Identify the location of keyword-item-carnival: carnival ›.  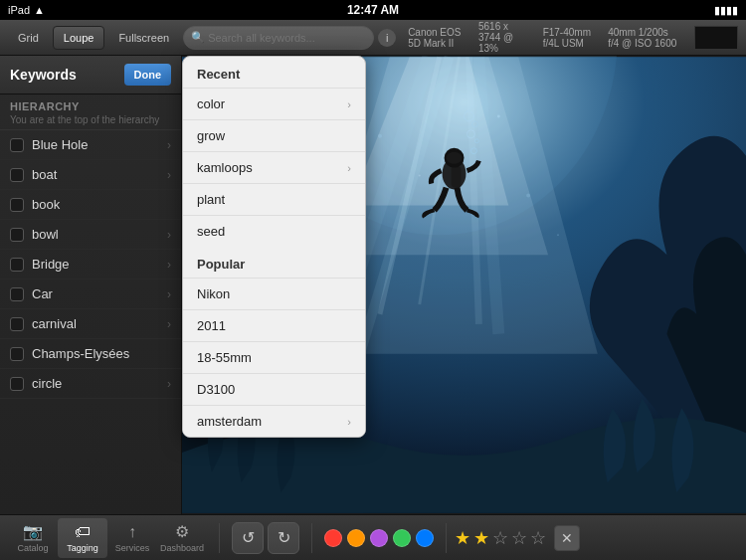
(91, 324).